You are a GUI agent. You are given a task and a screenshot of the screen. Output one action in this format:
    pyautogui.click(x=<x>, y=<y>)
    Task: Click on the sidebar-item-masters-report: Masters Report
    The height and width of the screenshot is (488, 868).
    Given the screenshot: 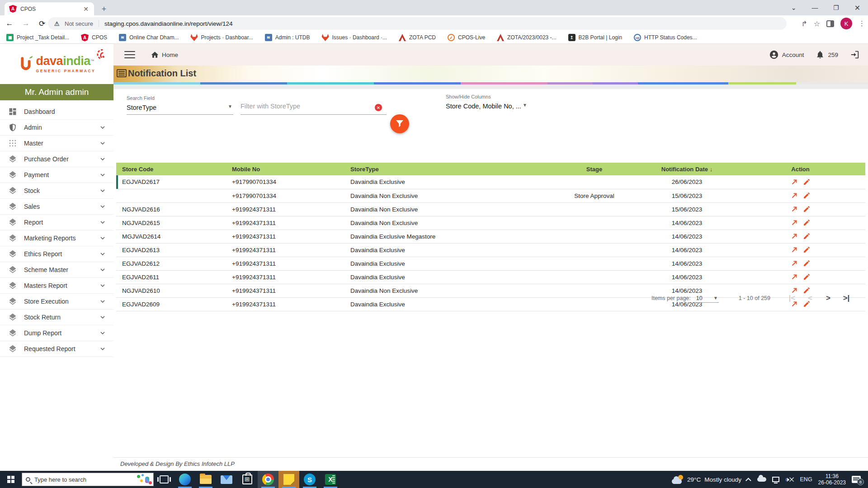 What is the action you would take?
    pyautogui.click(x=57, y=286)
    